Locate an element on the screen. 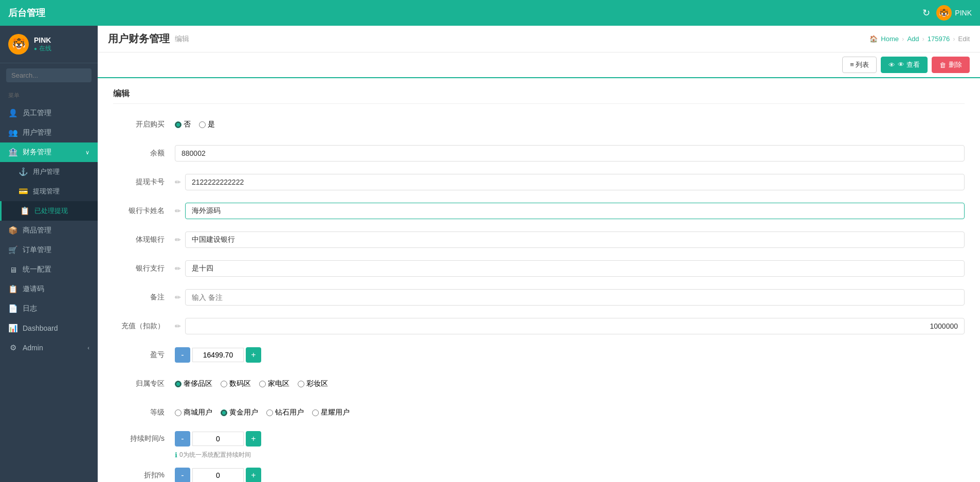 This screenshot has width=980, height=482. radio-star: 星耀用户 is located at coordinates (331, 413).